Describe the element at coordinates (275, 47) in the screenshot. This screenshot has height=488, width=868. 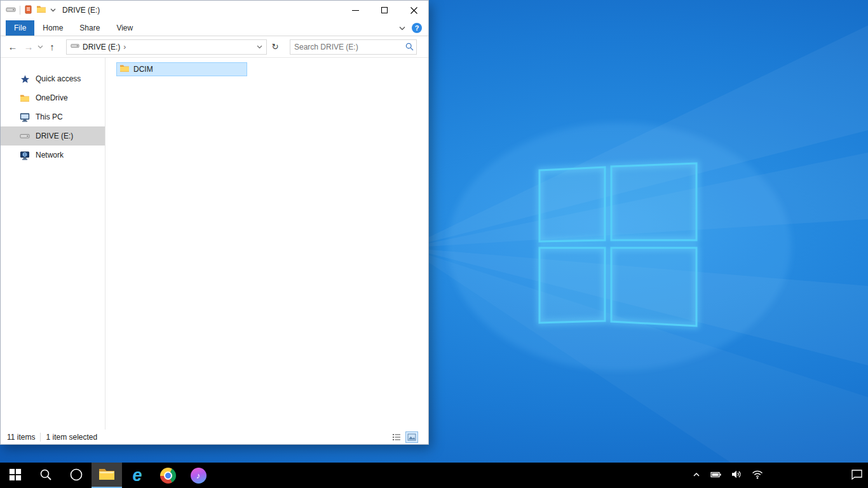
I see `refresh-icon: ↻` at that location.